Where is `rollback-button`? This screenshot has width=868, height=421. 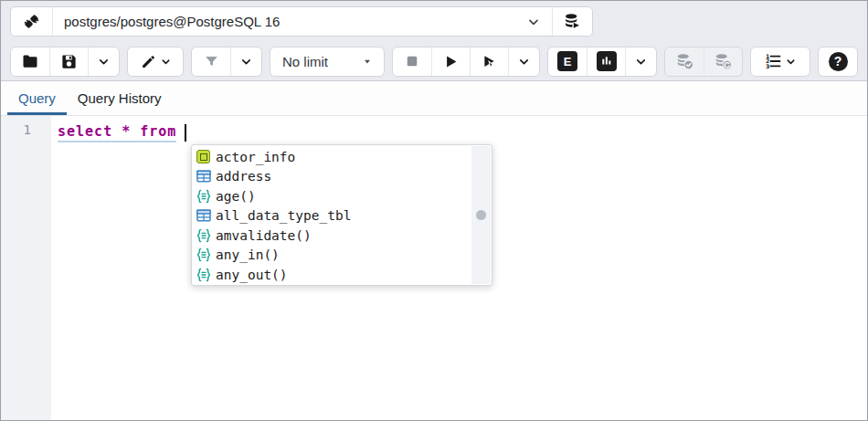
rollback-button is located at coordinates (723, 62).